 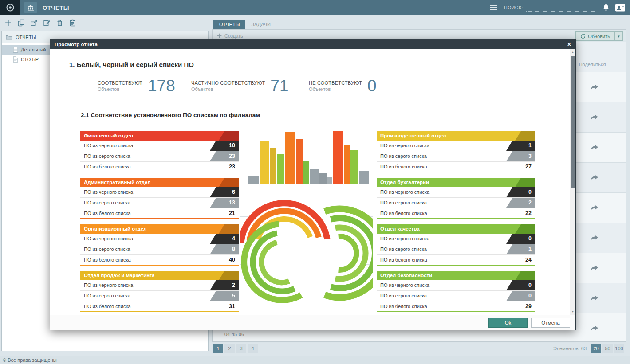 I want to click on page-size-100: 100, so click(x=619, y=348).